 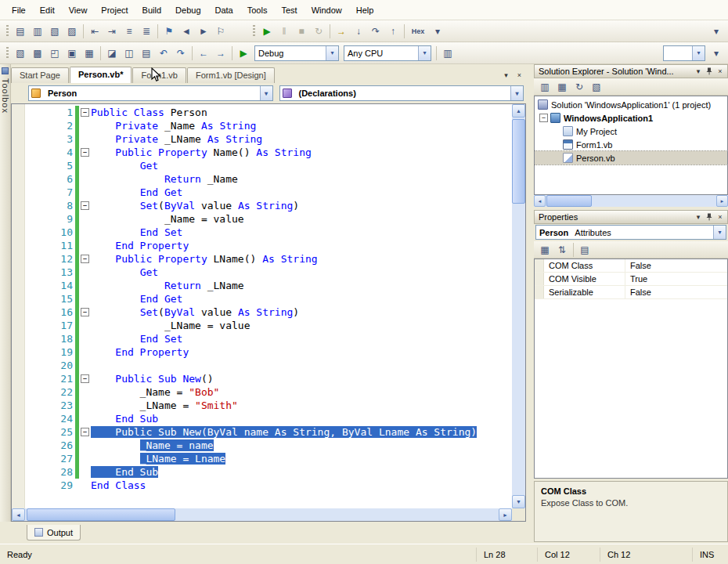 I want to click on open-file-icon: ◰, so click(x=55, y=53).